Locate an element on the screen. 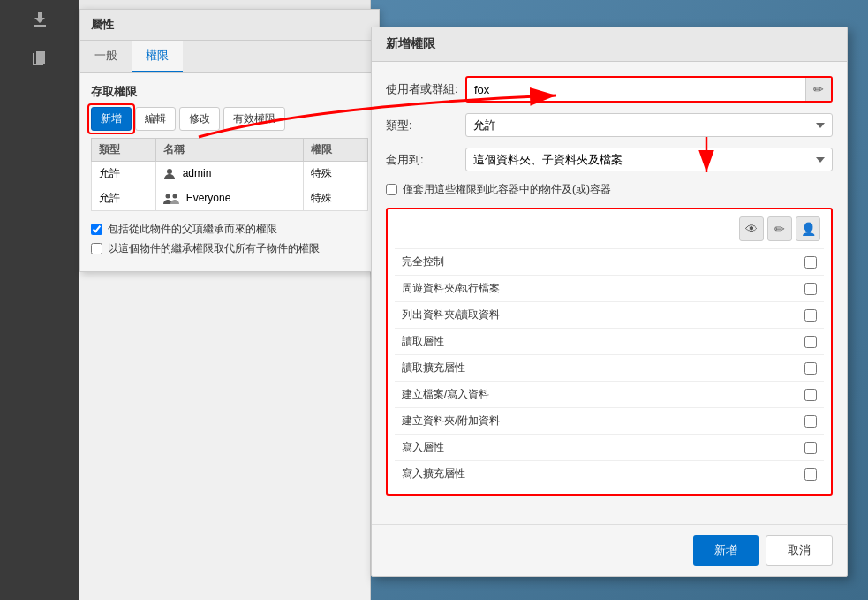  apply-to-label: 套用到: is located at coordinates (426, 160).